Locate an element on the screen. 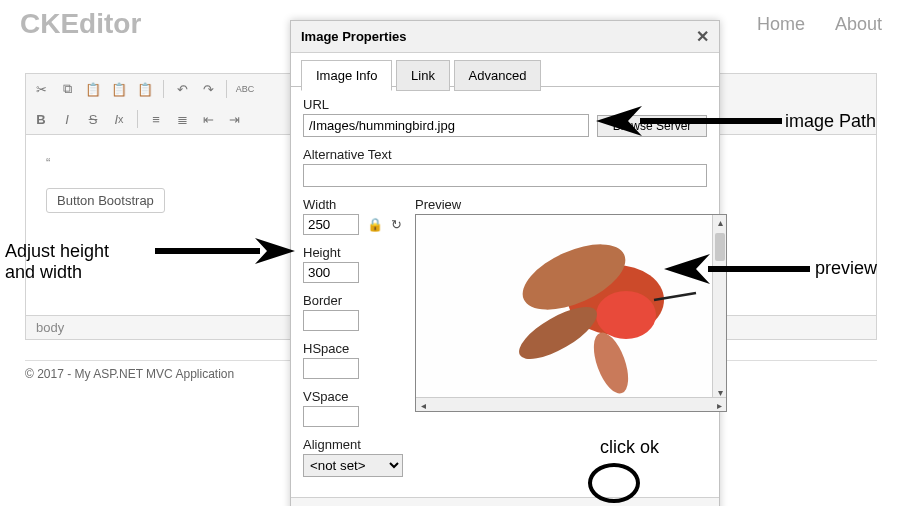  scroll-up-icon: ▴ is located at coordinates (720, 222).